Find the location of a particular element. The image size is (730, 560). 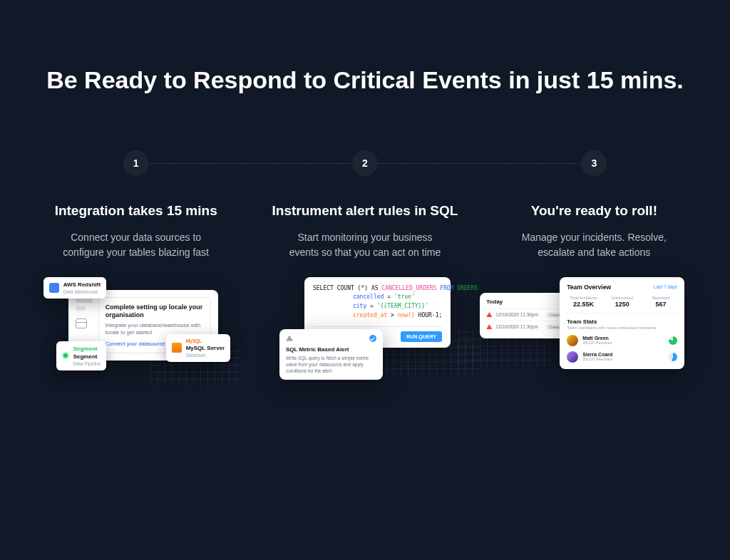

alert-card: SQL Metric Based Alert Write SQL query t… is located at coordinates (331, 355).